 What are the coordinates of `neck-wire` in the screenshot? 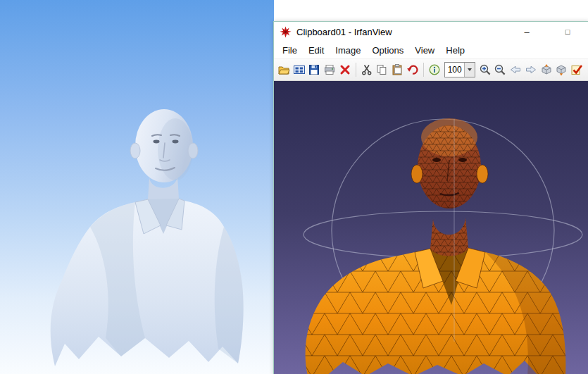 It's located at (449, 237).